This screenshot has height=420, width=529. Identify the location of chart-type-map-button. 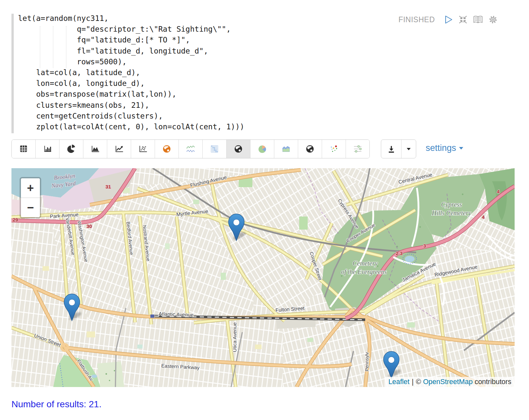
(239, 149).